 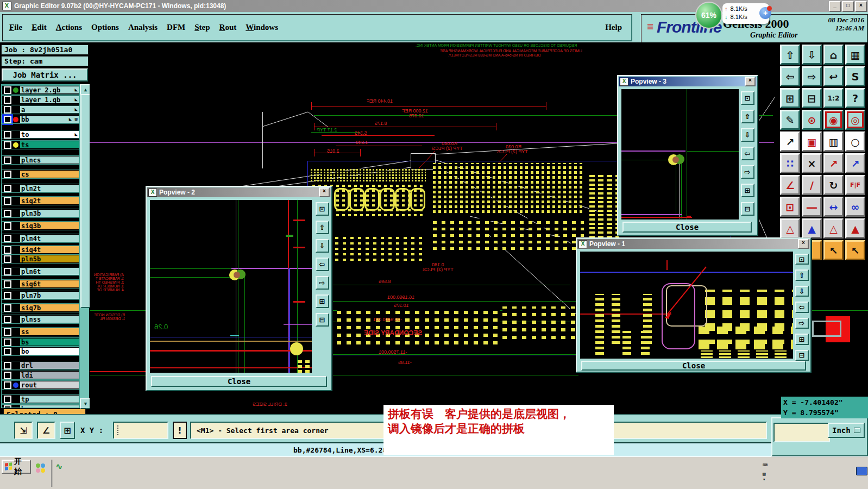 I want to click on slant-line-button: ∕, so click(x=812, y=185).